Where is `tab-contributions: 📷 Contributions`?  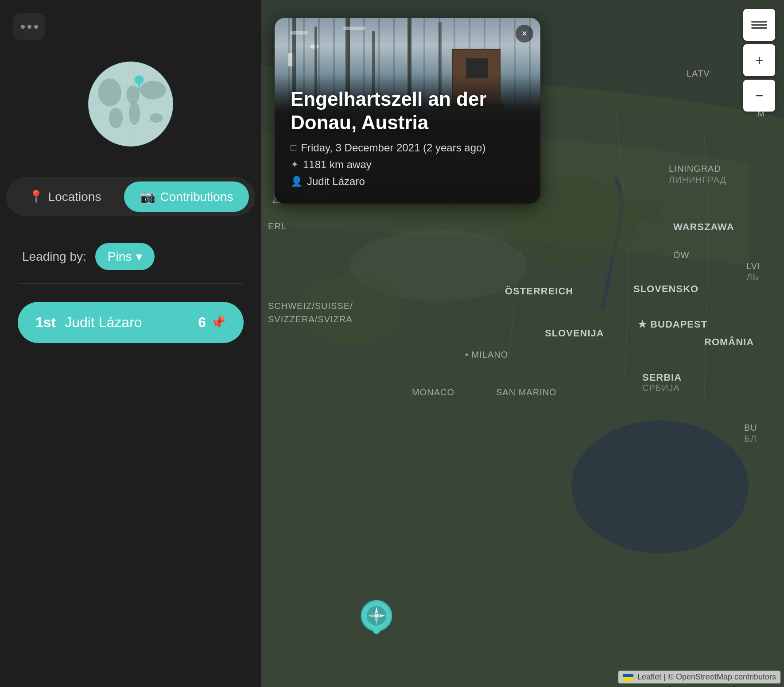
tab-contributions: 📷 Contributions is located at coordinates (186, 197).